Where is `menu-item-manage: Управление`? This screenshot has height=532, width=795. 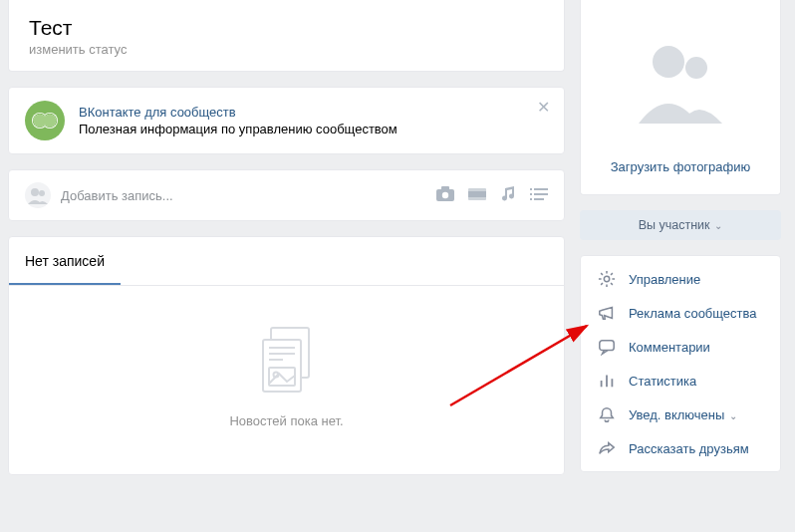
menu-item-manage: Управление is located at coordinates (680, 279).